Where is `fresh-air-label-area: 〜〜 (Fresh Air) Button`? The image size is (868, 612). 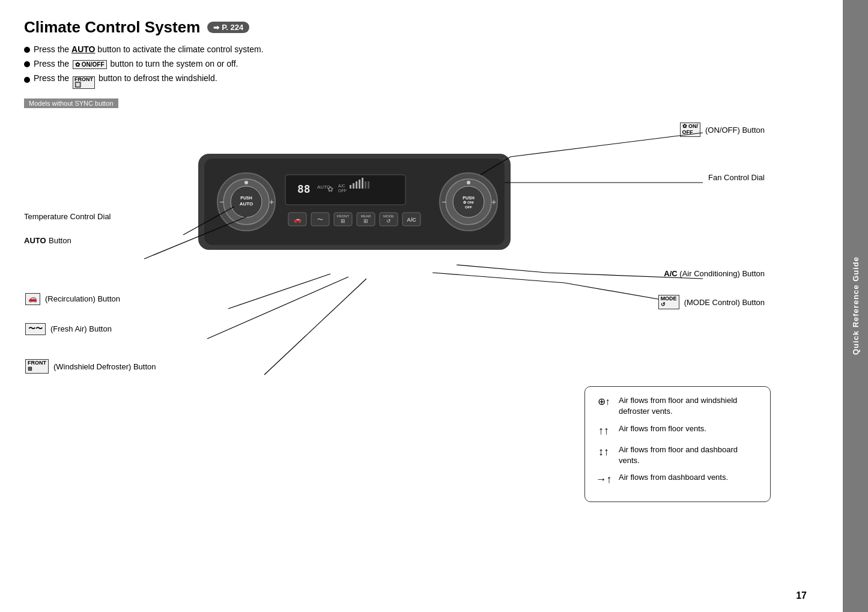 fresh-air-label-area: 〜〜 (Fresh Air) Button is located at coordinates (68, 329).